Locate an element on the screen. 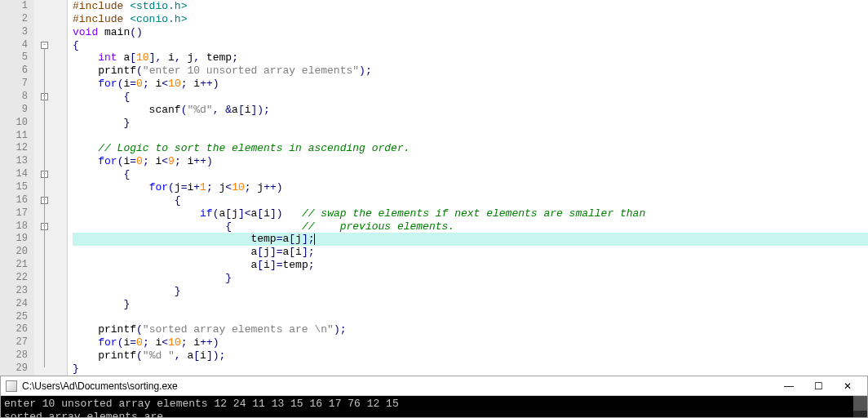 This screenshot has height=418, width=868. code-line: printf("sorted array elements are \n"); is located at coordinates (470, 330).